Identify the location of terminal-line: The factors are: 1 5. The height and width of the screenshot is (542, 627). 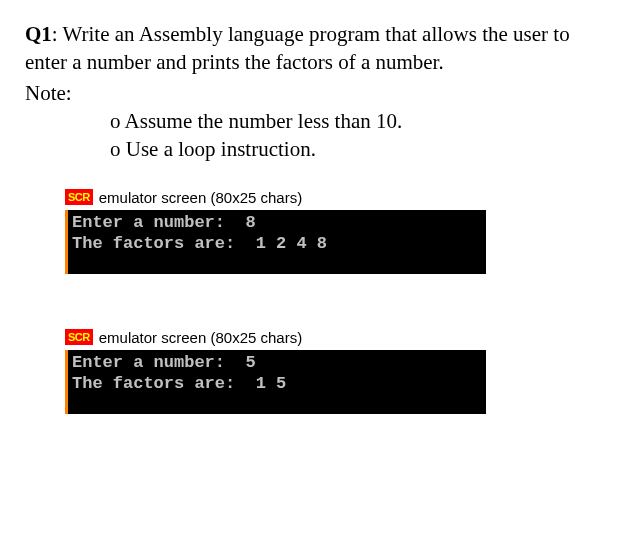
(277, 384).